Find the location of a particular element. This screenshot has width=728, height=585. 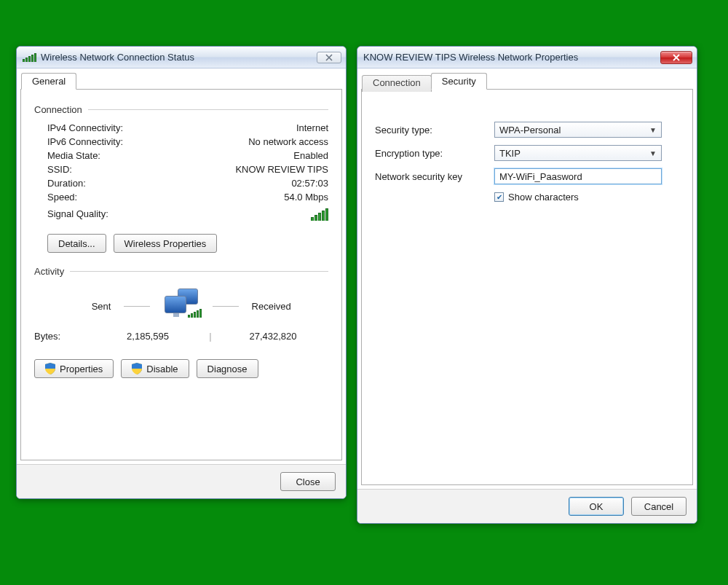

bytes-label: Bytes: is located at coordinates (63, 337).